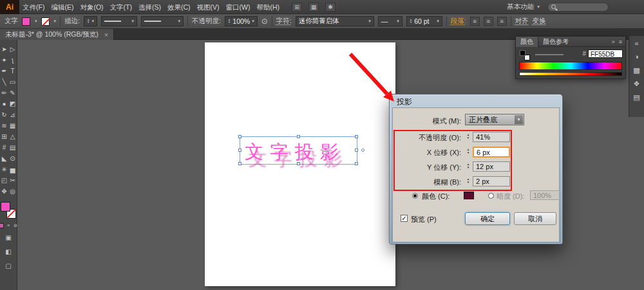  What do you see at coordinates (13, 180) in the screenshot?
I see `slice-tool: ✂` at bounding box center [13, 180].